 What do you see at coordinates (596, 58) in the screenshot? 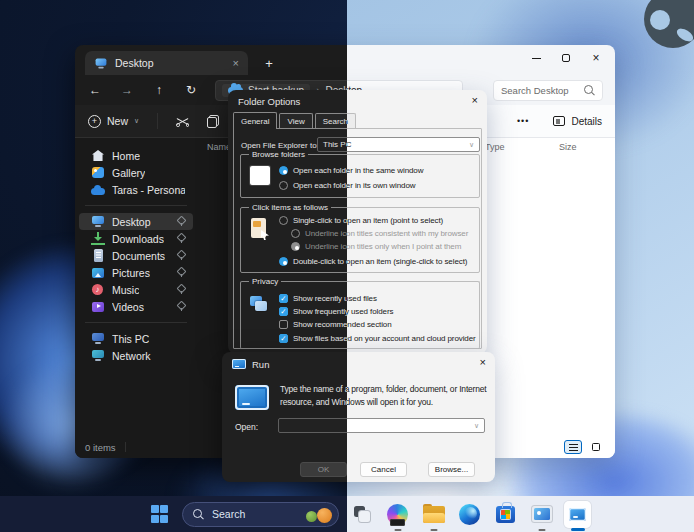
I see `close-button: ×` at bounding box center [596, 58].